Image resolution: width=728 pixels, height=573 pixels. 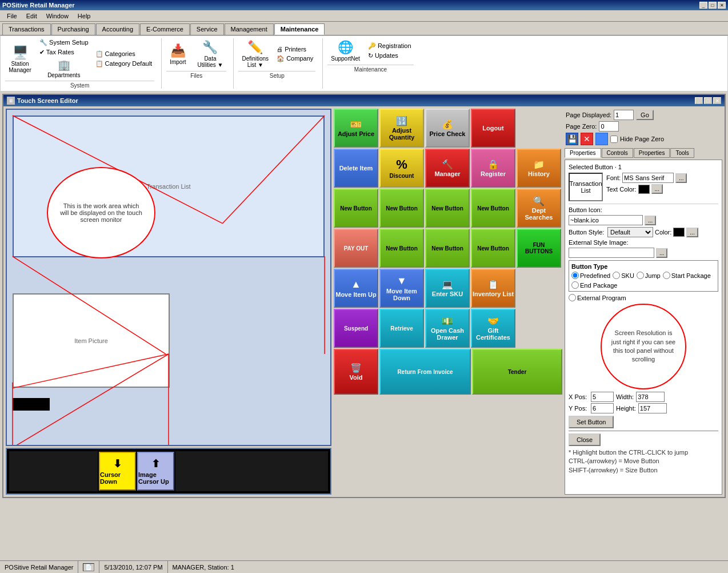 I want to click on radio-jump: Jump, so click(x=649, y=276).